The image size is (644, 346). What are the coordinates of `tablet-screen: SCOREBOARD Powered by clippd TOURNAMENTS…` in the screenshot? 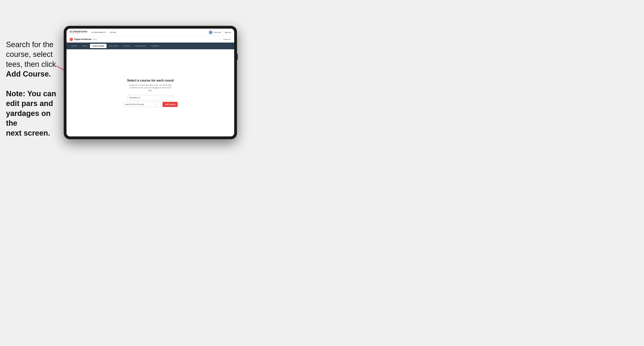 It's located at (150, 82).